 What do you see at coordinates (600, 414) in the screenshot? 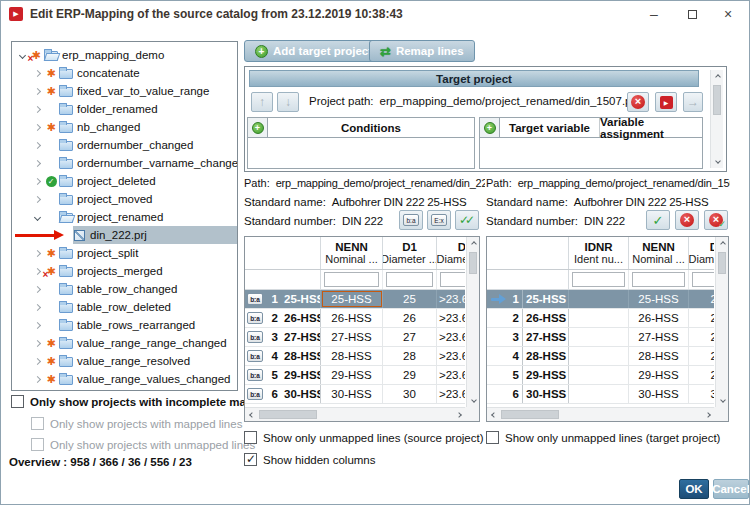
I see `target-horizontal-scrollbar` at bounding box center [600, 414].